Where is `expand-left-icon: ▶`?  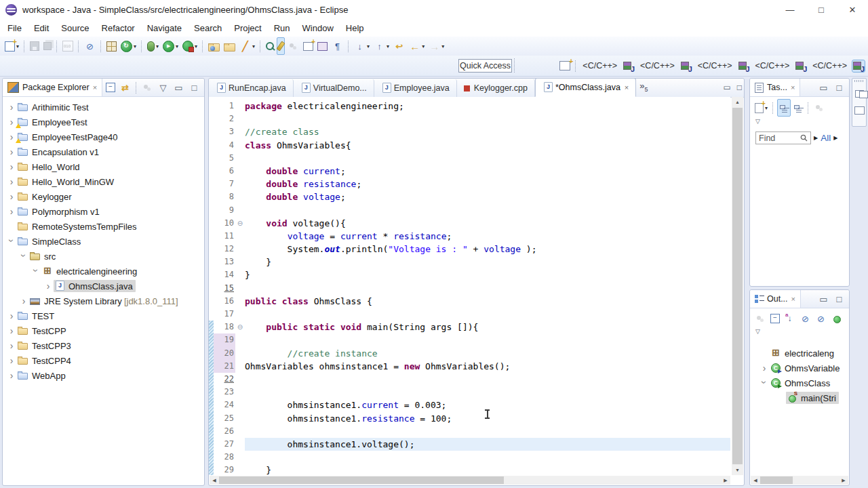 expand-left-icon: ▶ is located at coordinates (816, 138).